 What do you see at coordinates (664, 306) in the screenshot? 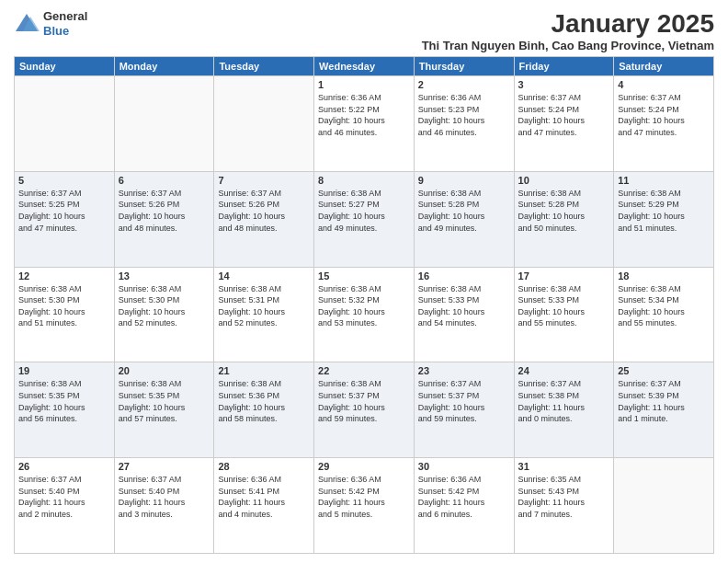
I see `day-info: Sunrise: 6:38 AM Sunset: 5:34 PM Dayligh…` at bounding box center [664, 306].